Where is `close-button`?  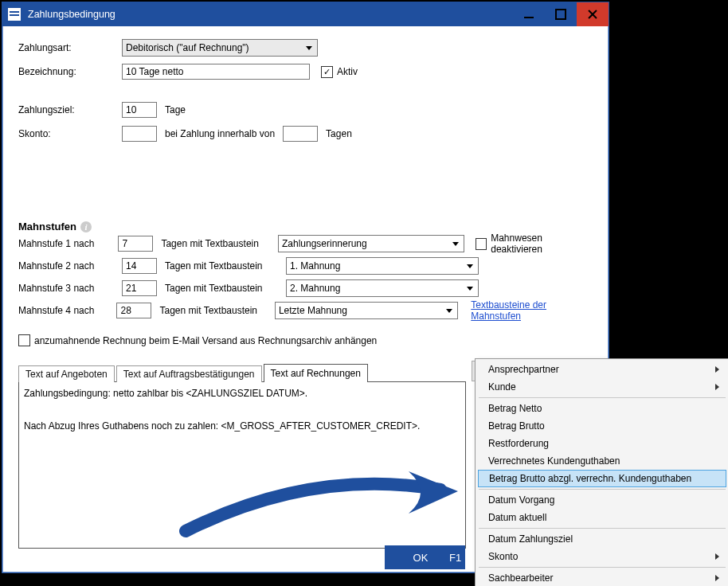
close-button is located at coordinates (593, 14).